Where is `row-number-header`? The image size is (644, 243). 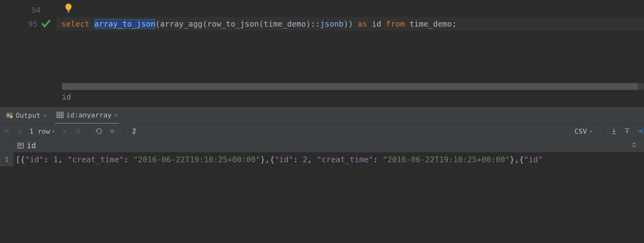 row-number-header is located at coordinates (7, 145).